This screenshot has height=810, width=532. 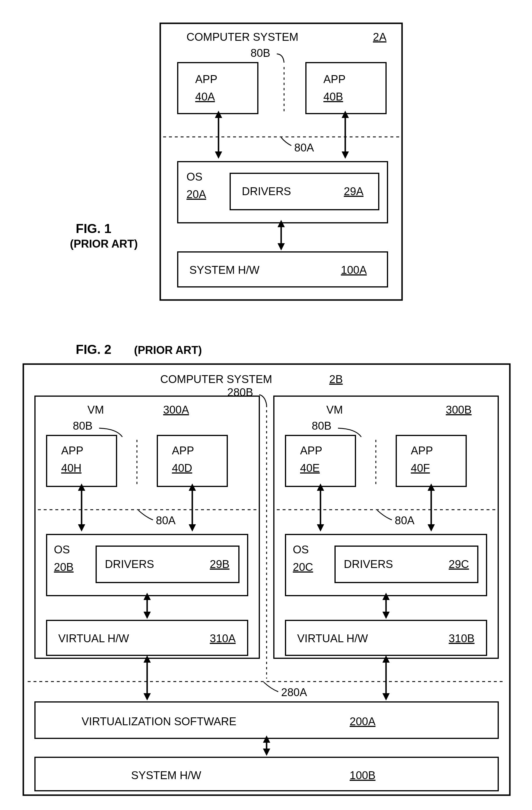 I want to click on vmB-os-label: OS, so click(x=301, y=550).